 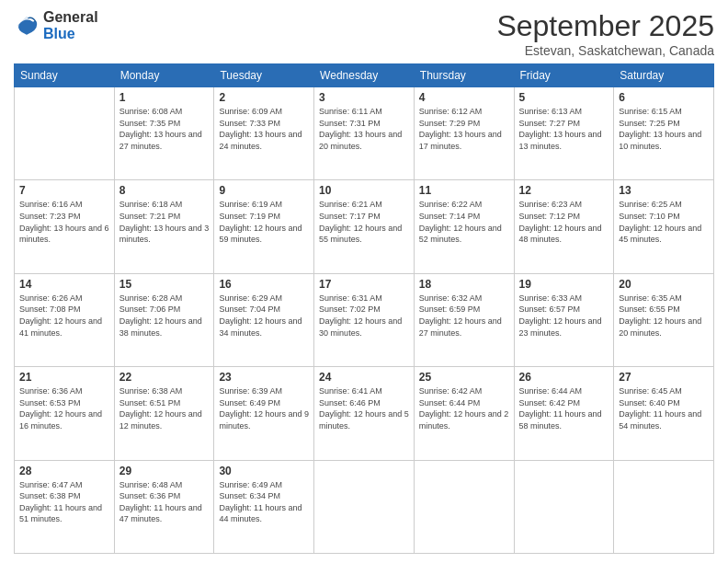 I want to click on day-number: 21, so click(x=64, y=377).